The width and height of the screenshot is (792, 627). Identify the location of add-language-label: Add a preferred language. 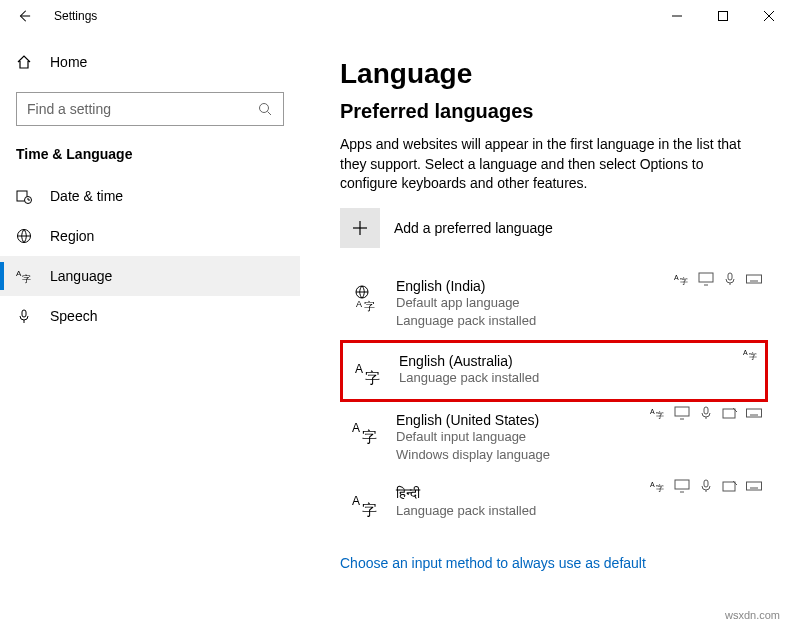
(474, 228).